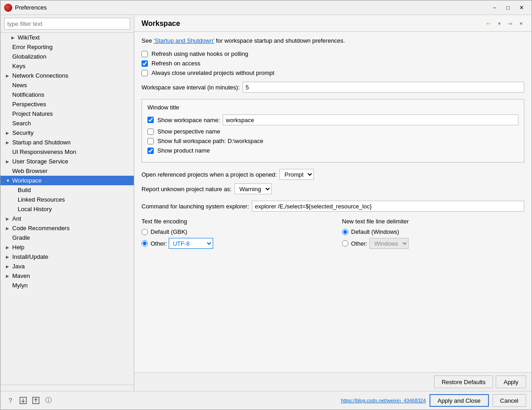 The height and width of the screenshot is (410, 532). Describe the element at coordinates (67, 171) in the screenshot. I see `sidebar-item-web-browser: Web Browser` at that location.